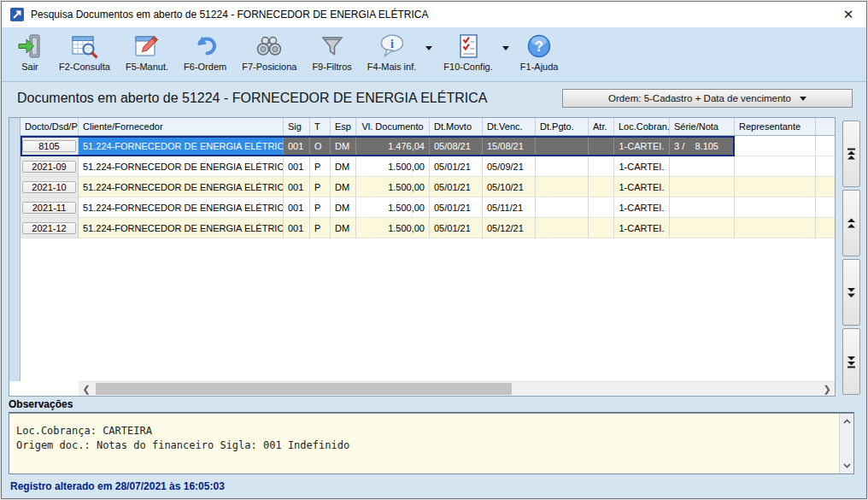 The image size is (868, 500). What do you see at coordinates (702, 126) in the screenshot?
I see `column-header-serie-nota: Série/Nota` at bounding box center [702, 126].